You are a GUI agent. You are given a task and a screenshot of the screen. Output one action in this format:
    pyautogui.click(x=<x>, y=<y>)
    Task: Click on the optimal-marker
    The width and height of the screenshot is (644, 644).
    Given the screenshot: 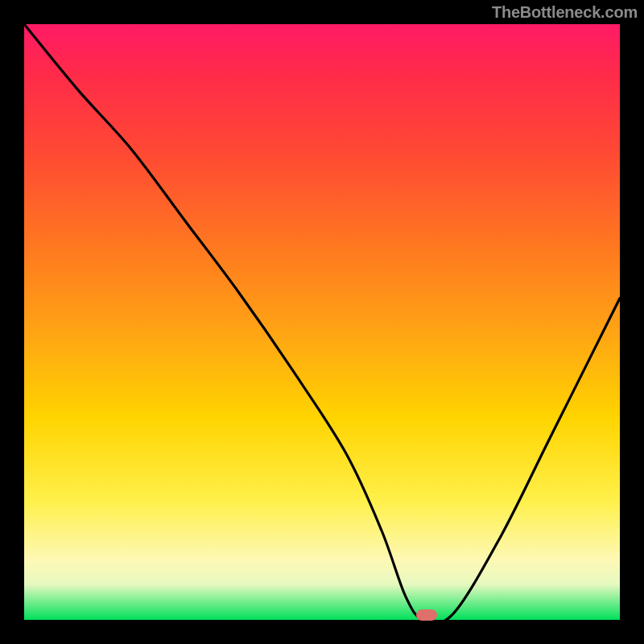 What is the action you would take?
    pyautogui.click(x=427, y=615)
    